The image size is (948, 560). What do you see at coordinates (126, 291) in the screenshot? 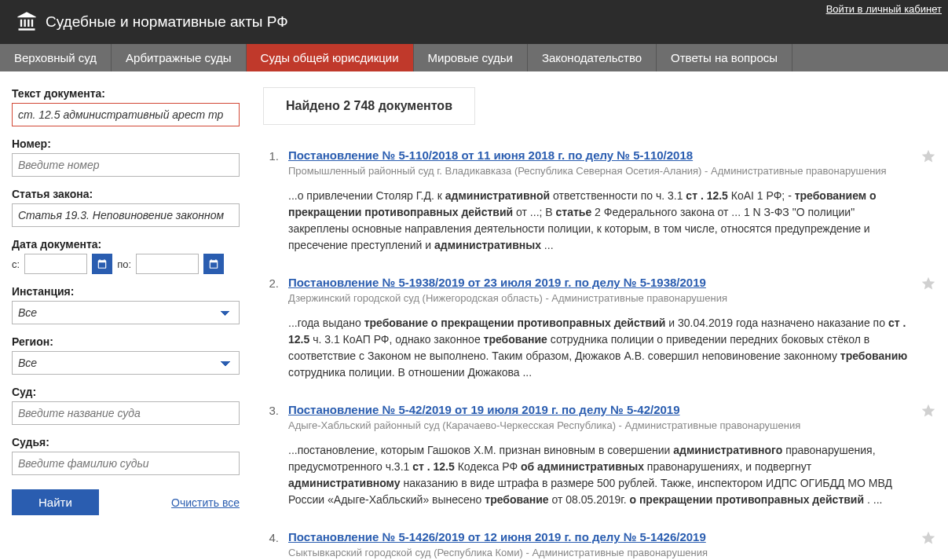
I see `instance-label: Инстанция:` at bounding box center [126, 291].